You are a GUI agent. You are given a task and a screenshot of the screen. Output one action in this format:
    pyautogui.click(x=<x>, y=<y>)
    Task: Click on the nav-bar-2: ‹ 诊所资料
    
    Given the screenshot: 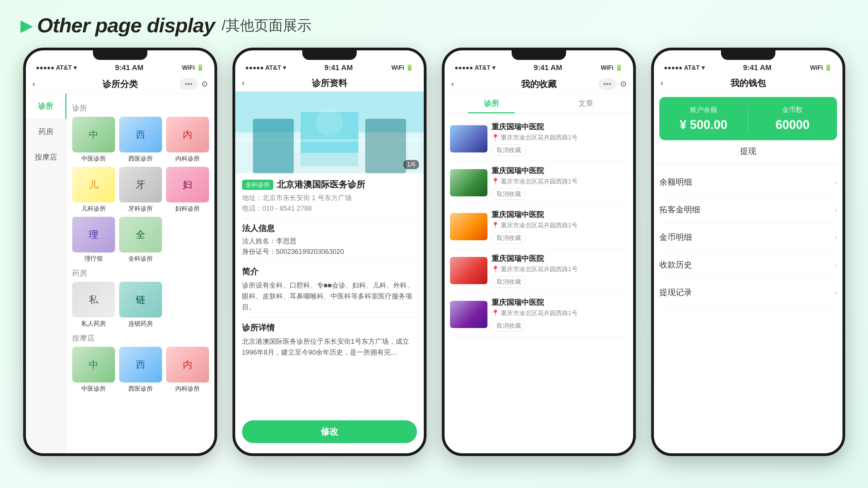 What is the action you would take?
    pyautogui.click(x=329, y=83)
    